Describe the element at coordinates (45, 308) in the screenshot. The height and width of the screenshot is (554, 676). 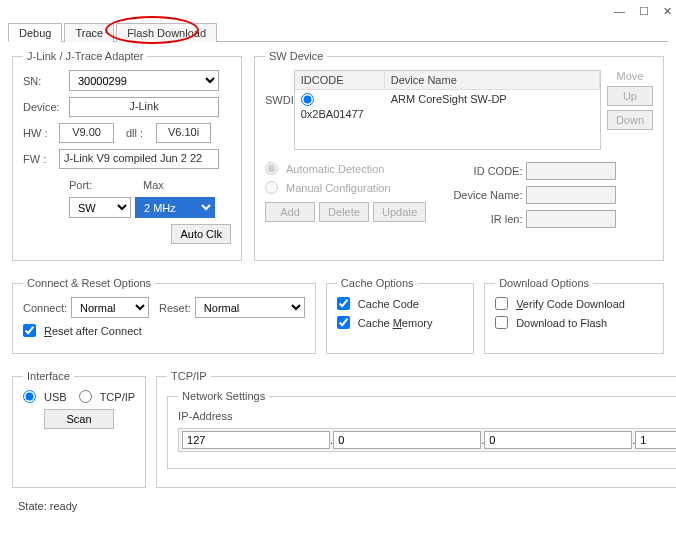
I see `connect-label: Connect:` at that location.